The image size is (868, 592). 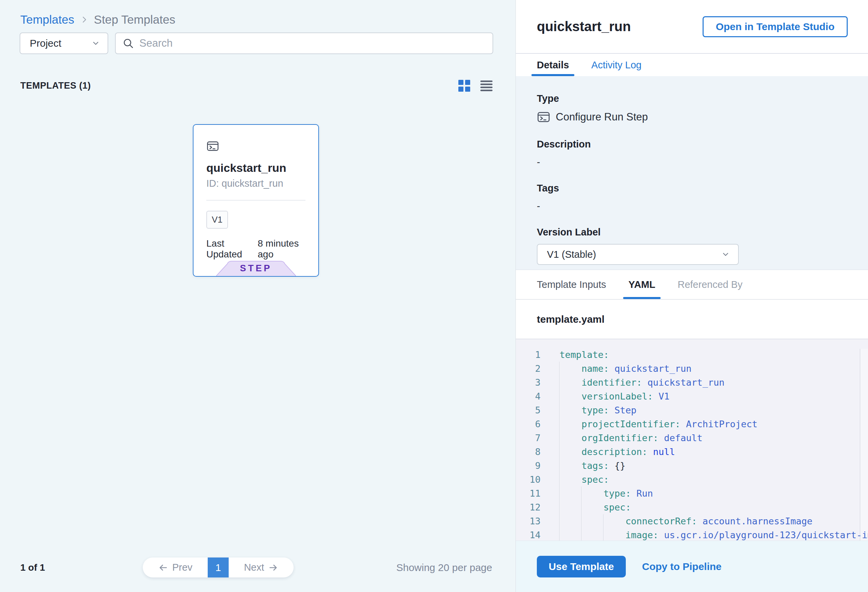 What do you see at coordinates (571, 319) in the screenshot?
I see `yaml-filename: template.yaml` at bounding box center [571, 319].